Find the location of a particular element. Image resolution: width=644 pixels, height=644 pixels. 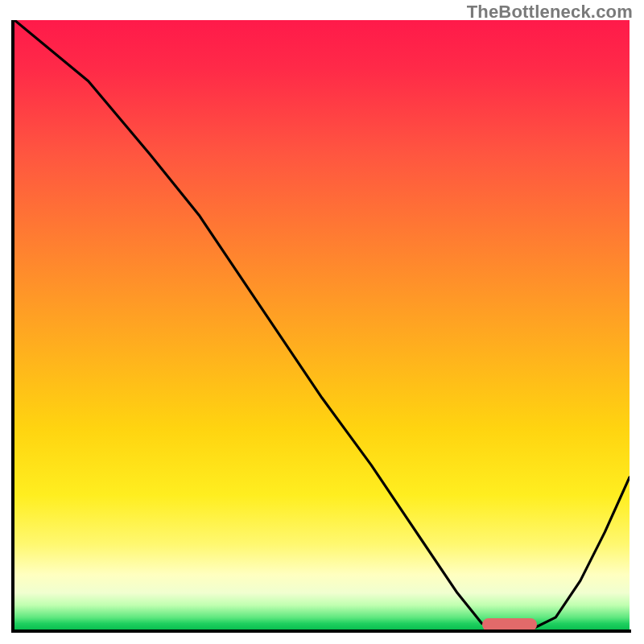

optimal-range-marker is located at coordinates (510, 624).